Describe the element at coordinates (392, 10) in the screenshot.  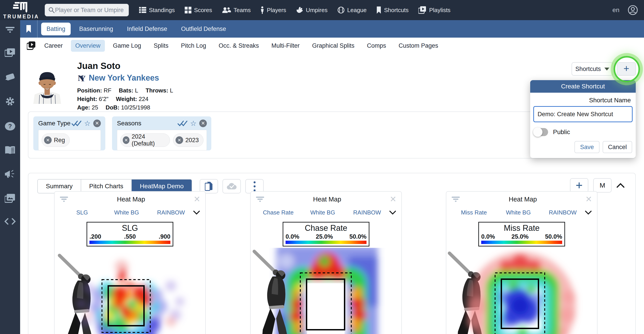
I see `nav-shortcuts: Shortcuts` at that location.